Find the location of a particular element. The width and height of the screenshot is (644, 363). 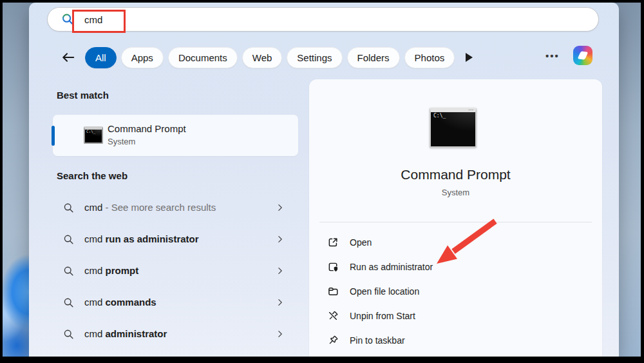

tab-all: All is located at coordinates (100, 58).